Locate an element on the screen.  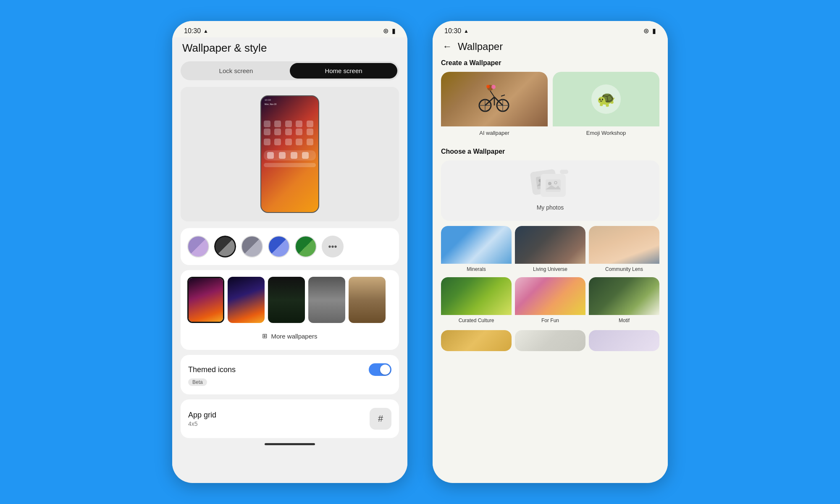
preview-date-text: Mon, Nov 20 is located at coordinates (290, 104).